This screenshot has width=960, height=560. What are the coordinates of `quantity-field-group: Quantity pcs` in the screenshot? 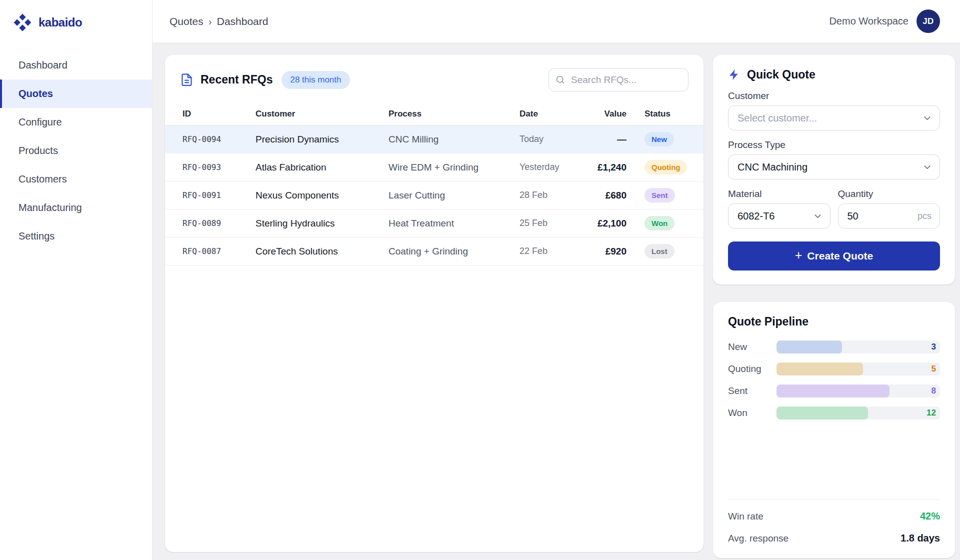 It's located at (889, 204).